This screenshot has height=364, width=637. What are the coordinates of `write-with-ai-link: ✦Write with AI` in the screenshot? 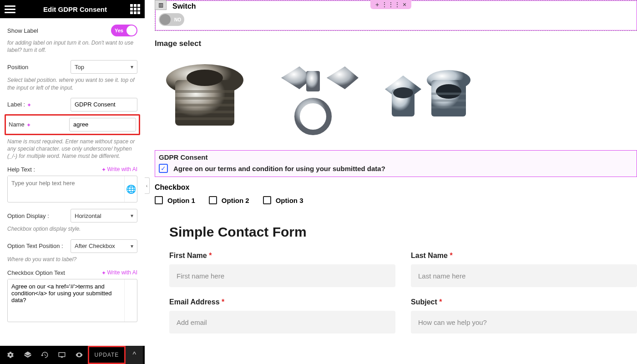 It's located at (118, 169).